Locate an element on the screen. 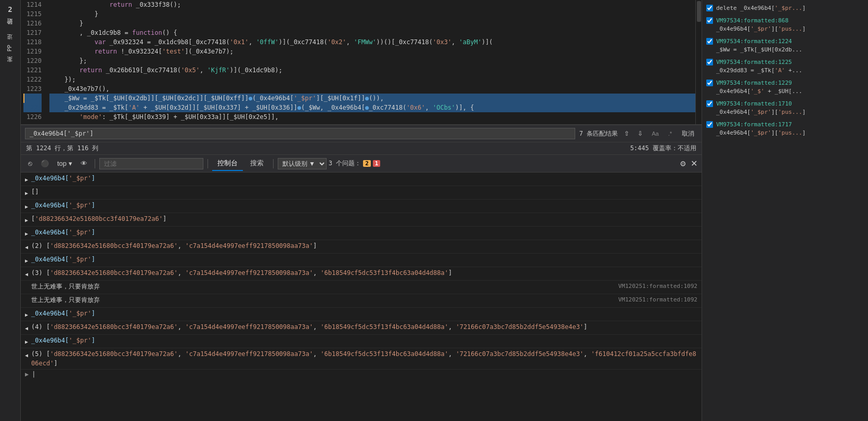 Image resolution: width=868 pixels, height=421 pixels. bp-entry-1: delete _0x4e96b4['_$pr...] is located at coordinates (785, 8).